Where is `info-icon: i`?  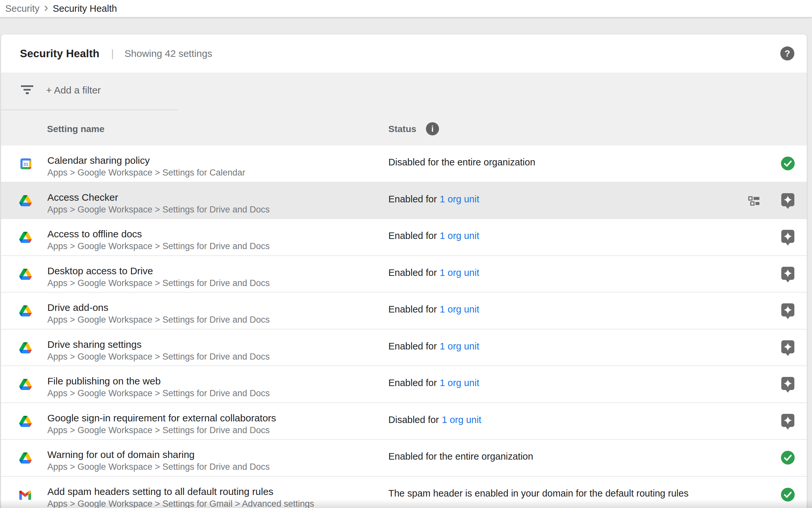 info-icon: i is located at coordinates (432, 129).